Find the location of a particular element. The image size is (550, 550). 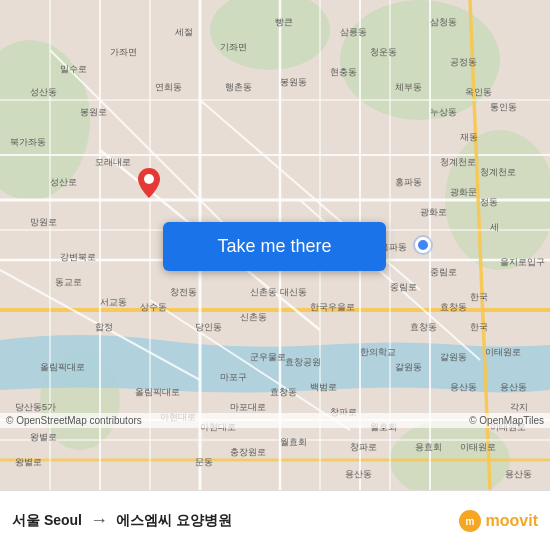

svg-text: 밀수로 is located at coordinates (74, 69).